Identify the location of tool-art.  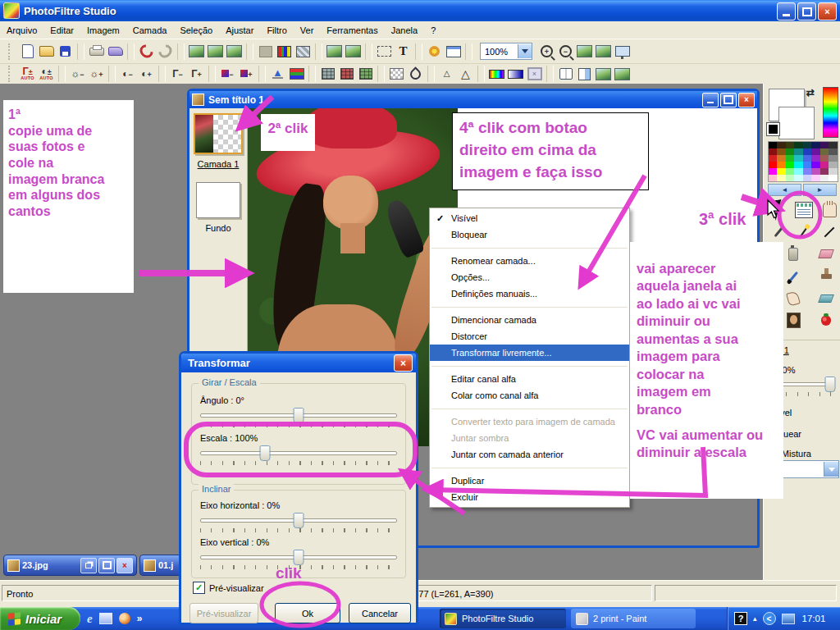
(793, 321).